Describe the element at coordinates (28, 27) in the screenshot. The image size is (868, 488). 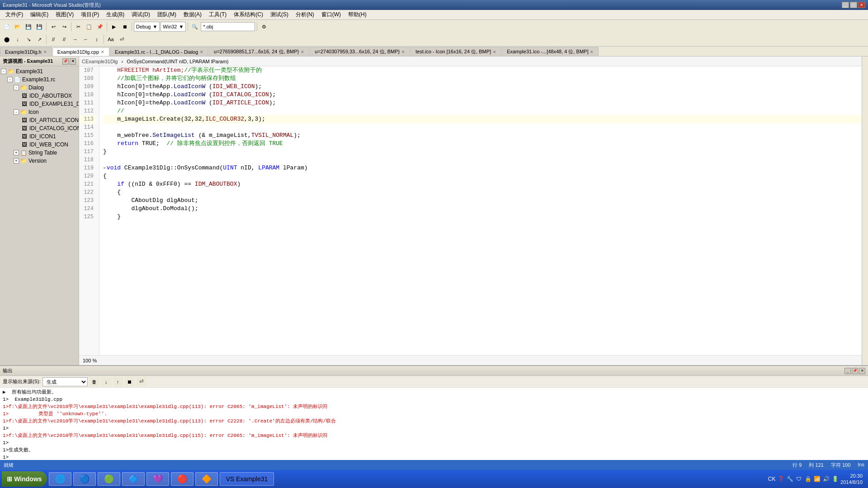
I see `save-btn: 💾` at that location.